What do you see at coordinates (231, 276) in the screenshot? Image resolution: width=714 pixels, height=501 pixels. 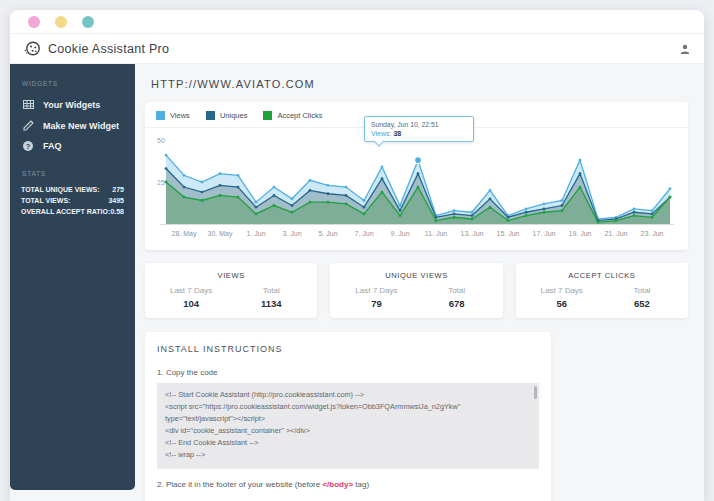 I see `card-title: VIEWS` at bounding box center [231, 276].